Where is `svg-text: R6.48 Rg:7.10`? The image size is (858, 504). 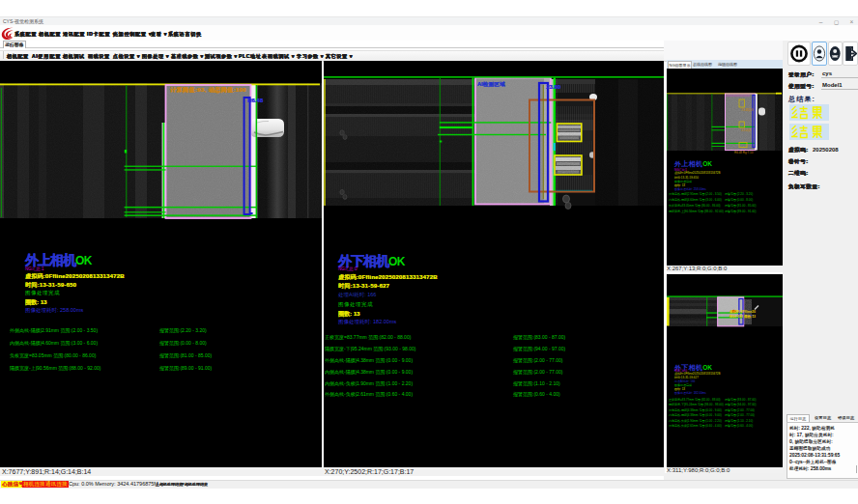 svg-text: R6.48 Rg:7.10 is located at coordinates (744, 153).